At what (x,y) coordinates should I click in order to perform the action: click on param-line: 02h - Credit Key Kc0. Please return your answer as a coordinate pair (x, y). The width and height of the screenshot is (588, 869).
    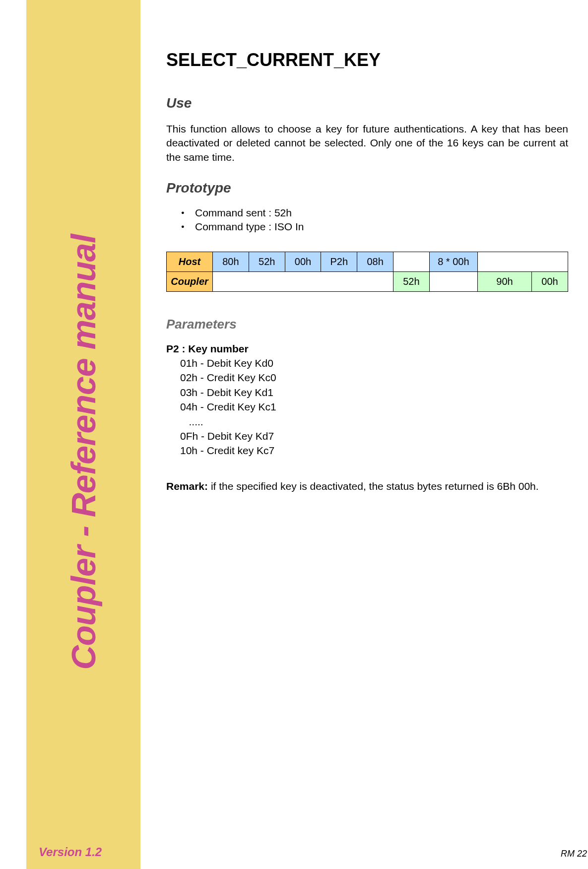
    Looking at the image, I should click on (374, 377).